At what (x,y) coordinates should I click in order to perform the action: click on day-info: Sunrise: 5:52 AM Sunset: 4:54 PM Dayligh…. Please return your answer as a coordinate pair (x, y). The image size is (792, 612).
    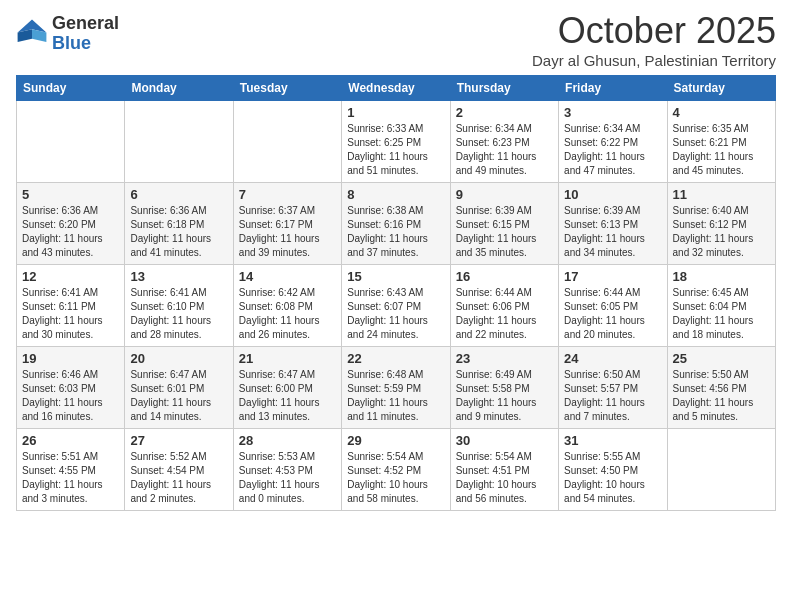
    Looking at the image, I should click on (178, 478).